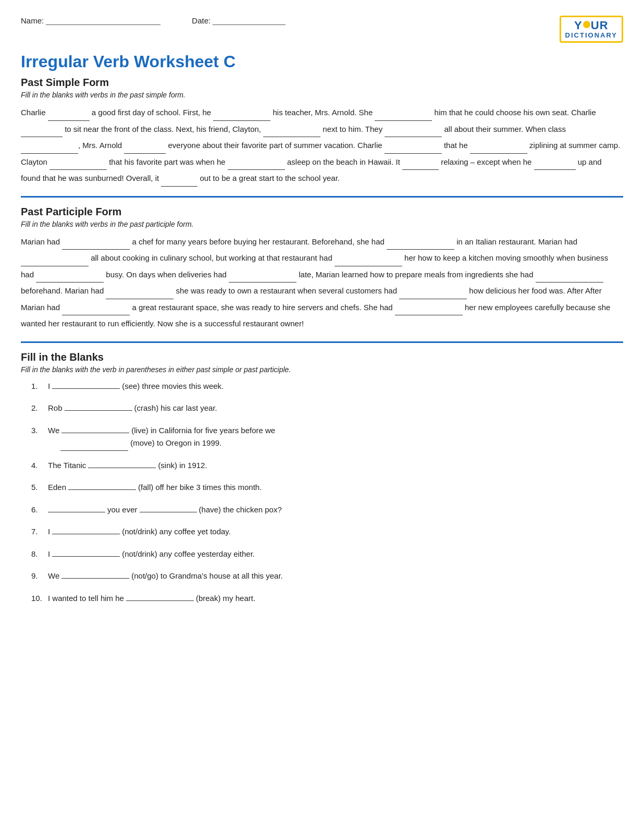  What do you see at coordinates (327, 437) in the screenshot?
I see `list-item: 3. We (live) in California for five year…` at bounding box center [327, 437].